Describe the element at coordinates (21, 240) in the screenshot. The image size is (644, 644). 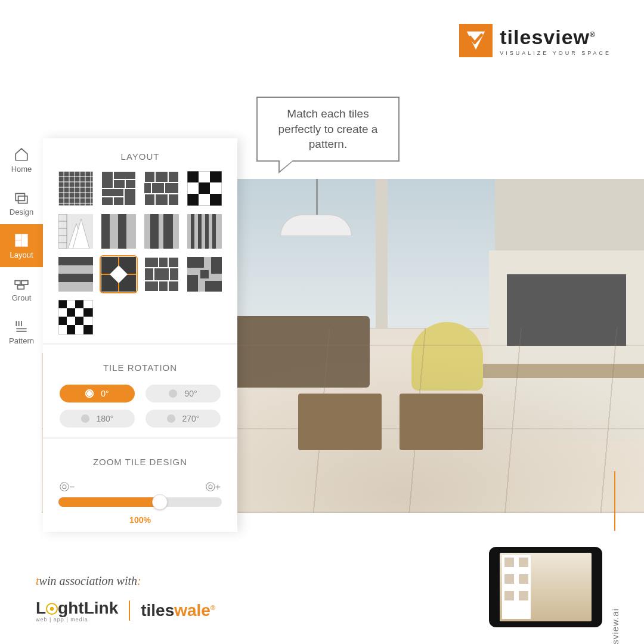
I see `layout-icon` at that location.